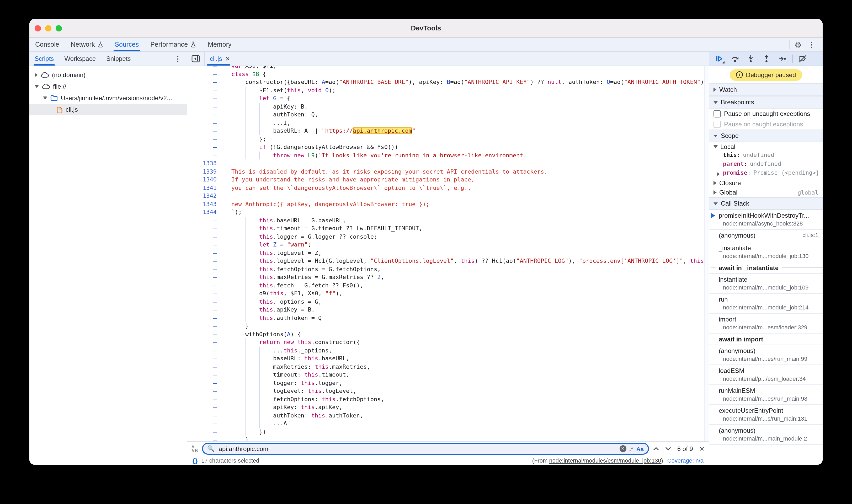 The height and width of the screenshot is (504, 852). What do you see at coordinates (640, 449) in the screenshot?
I see `match-case-toggle-icon: Aa` at bounding box center [640, 449].